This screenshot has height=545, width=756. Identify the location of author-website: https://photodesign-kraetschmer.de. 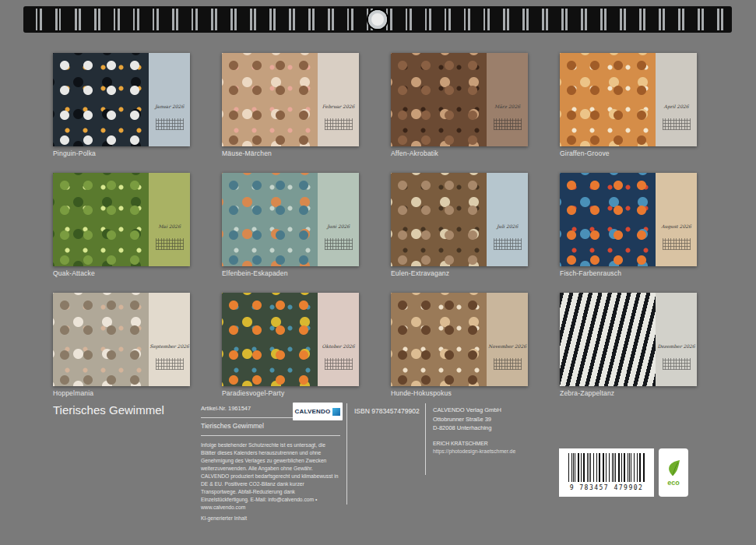
(474, 452).